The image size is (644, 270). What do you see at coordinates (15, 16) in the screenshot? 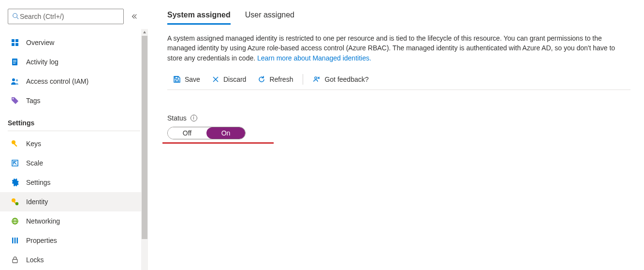
I see `search-icon` at bounding box center [15, 16].